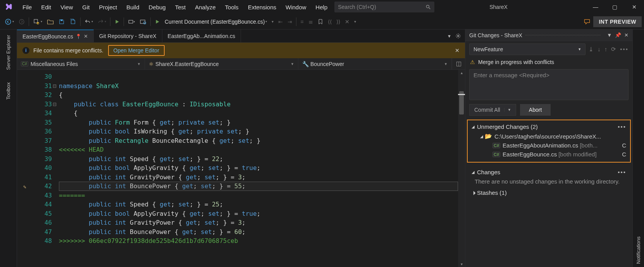 This screenshot has width=644, height=267. I want to click on browser-link-button, so click(143, 22).